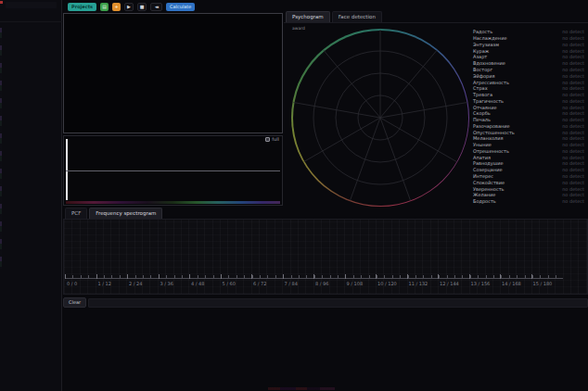 Image resolution: width=588 pixels, height=391 pixels. I want to click on tab-face-detection: Face detection, so click(357, 17).